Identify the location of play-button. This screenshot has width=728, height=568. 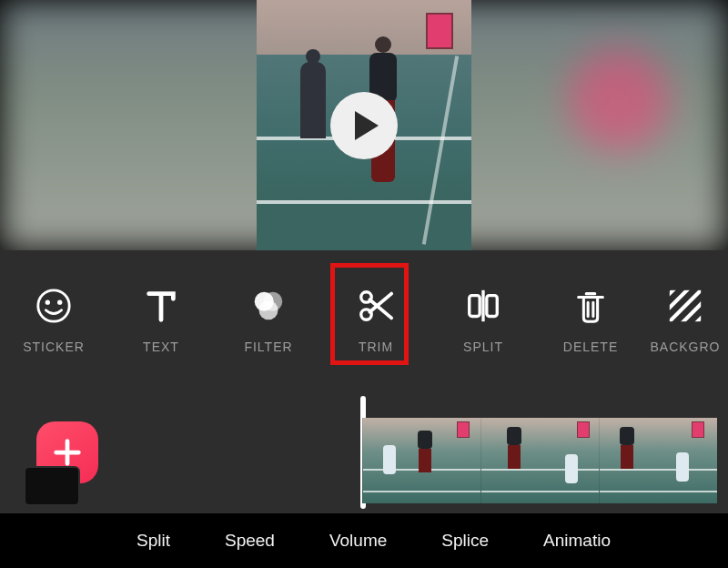
(364, 126).